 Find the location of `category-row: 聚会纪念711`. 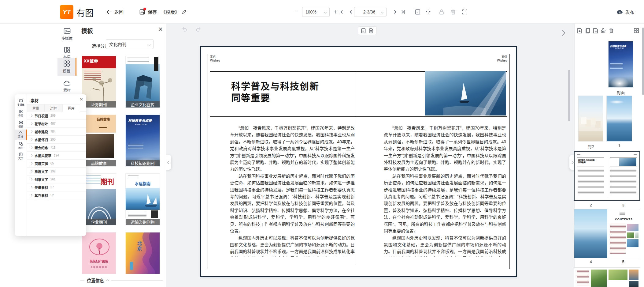

category-row: 聚会纪念711 is located at coordinates (57, 148).